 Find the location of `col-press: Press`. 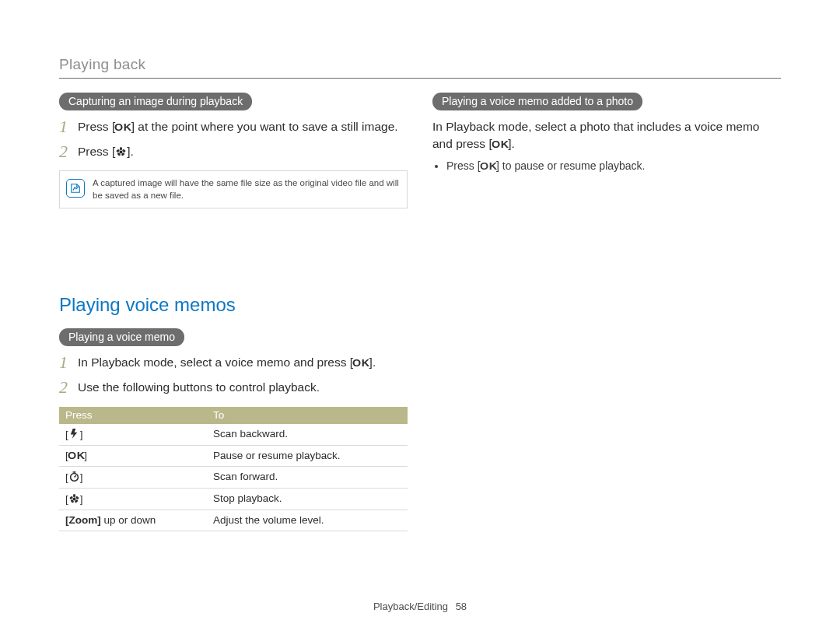

col-press: Press is located at coordinates (133, 415).